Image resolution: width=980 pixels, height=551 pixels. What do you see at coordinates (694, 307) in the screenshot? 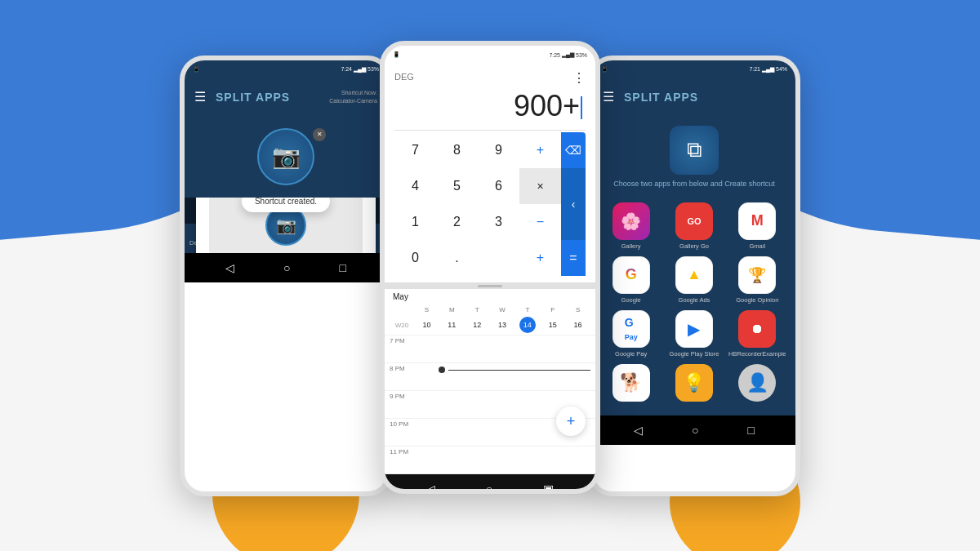
I see `phone3-app-list: 🌸 Gallery GO Gallery Go M Gmail G Google` at bounding box center [694, 307].